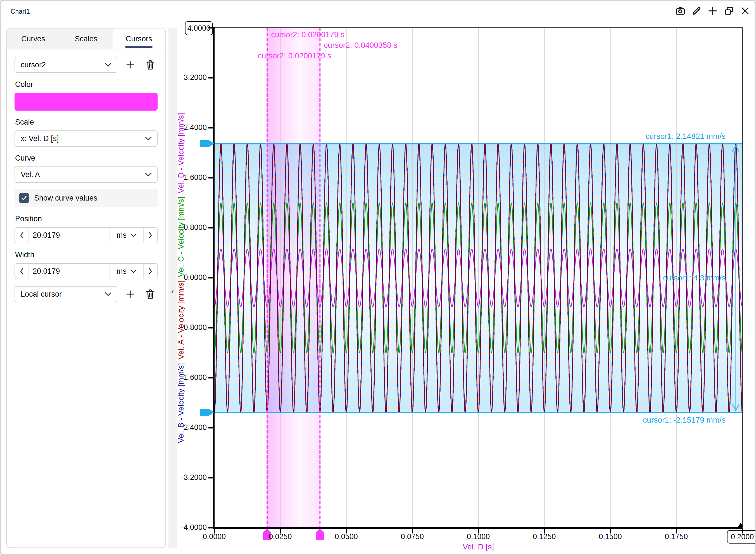 The height and width of the screenshot is (555, 756). What do you see at coordinates (729, 11) in the screenshot?
I see `duplicate-button` at bounding box center [729, 11].